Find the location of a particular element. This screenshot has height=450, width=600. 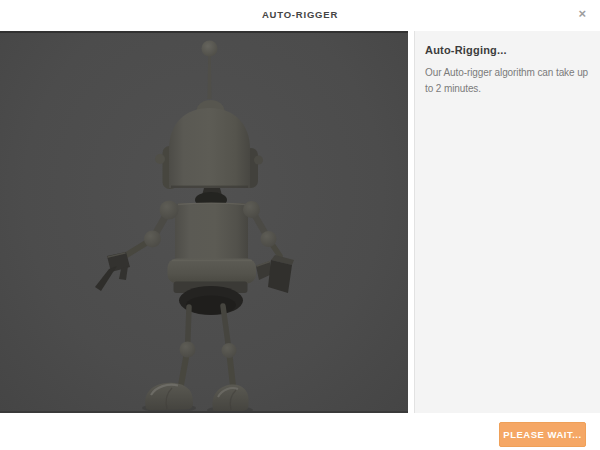

close-icon: × is located at coordinates (582, 14).